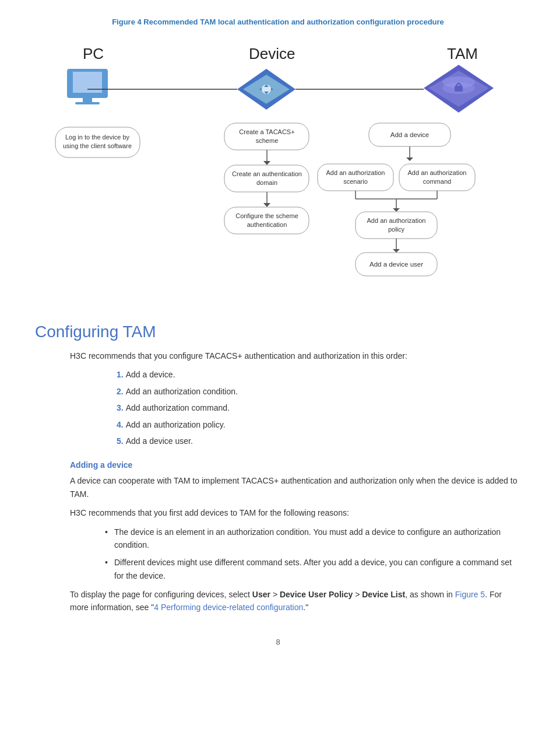 This screenshot has width=556, height=756. I want to click on svg-text: domain, so click(267, 183).